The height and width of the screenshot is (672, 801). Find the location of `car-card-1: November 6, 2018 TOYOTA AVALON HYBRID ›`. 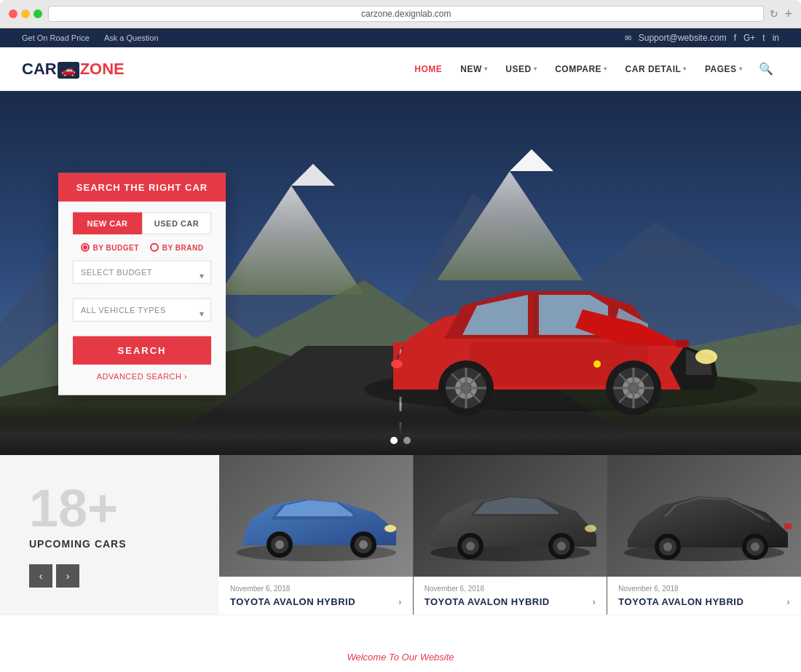

car-card-1: November 6, 2018 TOYOTA AVALON HYBRID › is located at coordinates (316, 534).